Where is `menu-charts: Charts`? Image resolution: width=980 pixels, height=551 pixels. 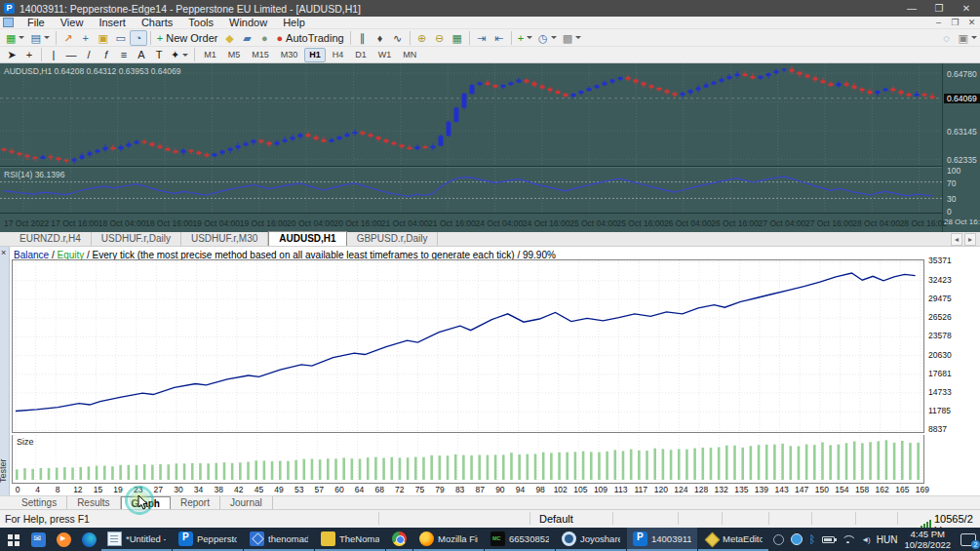 menu-charts: Charts is located at coordinates (157, 23).